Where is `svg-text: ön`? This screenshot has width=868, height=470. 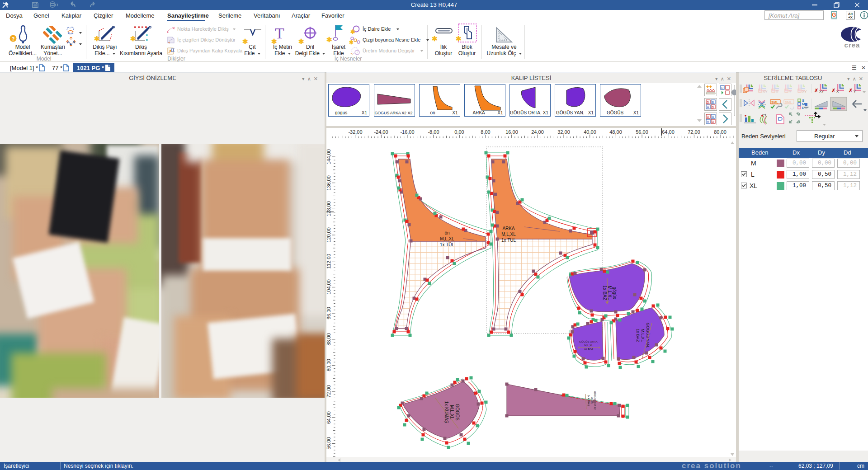
svg-text: ön is located at coordinates (447, 233).